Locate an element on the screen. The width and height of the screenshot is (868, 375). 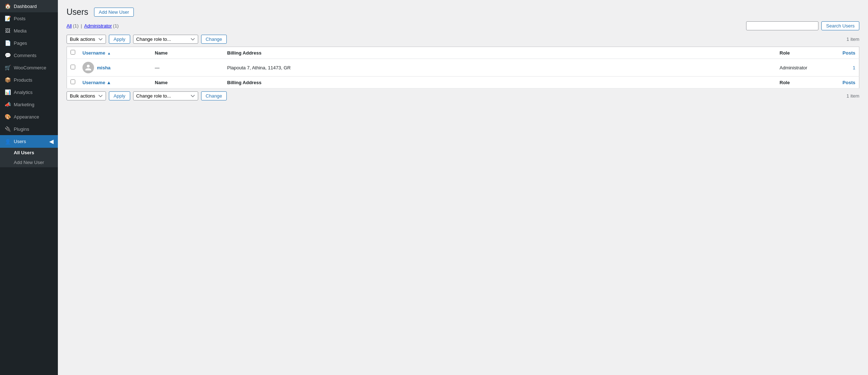
username-header-label: Username is located at coordinates (94, 53).